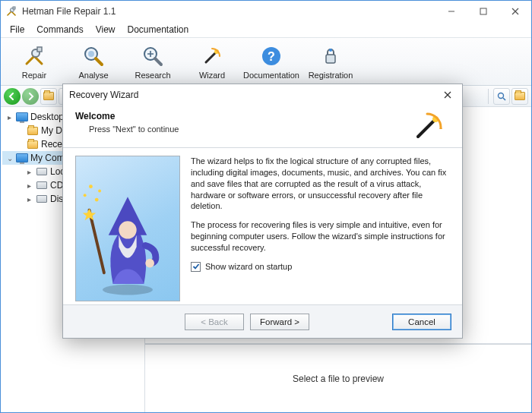 This screenshot has height=413, width=532. I want to click on dialog-close-button, so click(448, 95).